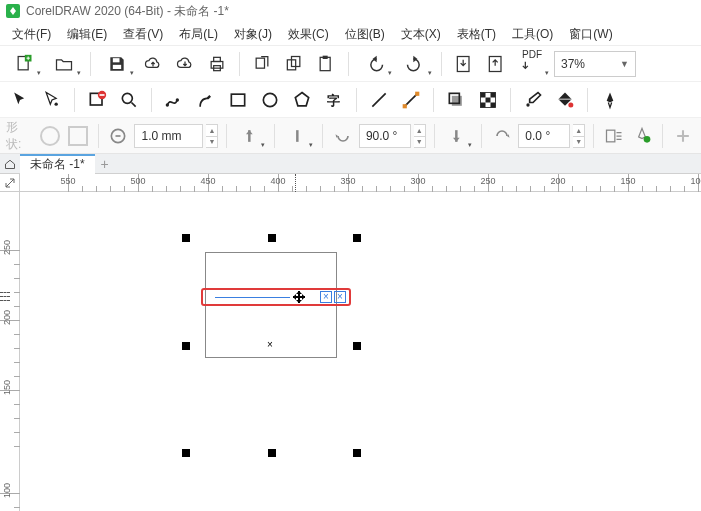 The width and height of the screenshot is (701, 511). What do you see at coordinates (642, 136) in the screenshot?
I see `object-props-button` at bounding box center [642, 136].